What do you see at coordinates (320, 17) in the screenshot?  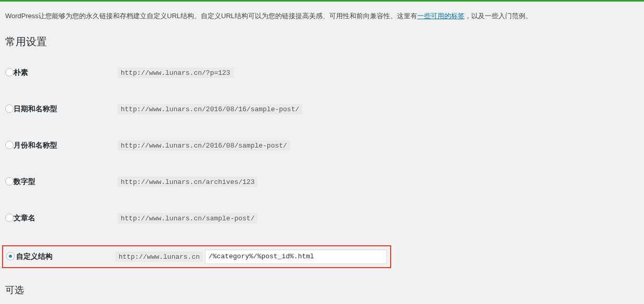 I see `intro-paragraph: WordPress让您能够为您的永久链接和存档建立自定义URL结构。自定义URL…` at bounding box center [320, 17].